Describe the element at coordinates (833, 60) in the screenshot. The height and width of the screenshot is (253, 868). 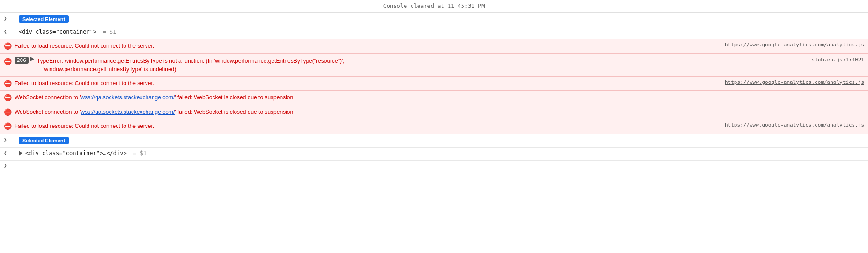
I see `error-source-2: stub.en.js:1:4021` at that location.